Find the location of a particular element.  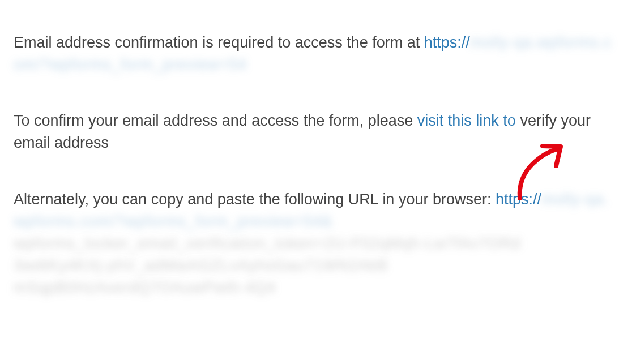

blurred-url-part4: mSqpB0HzAverdQ7OAuwPwth-4Q4 is located at coordinates (145, 288).